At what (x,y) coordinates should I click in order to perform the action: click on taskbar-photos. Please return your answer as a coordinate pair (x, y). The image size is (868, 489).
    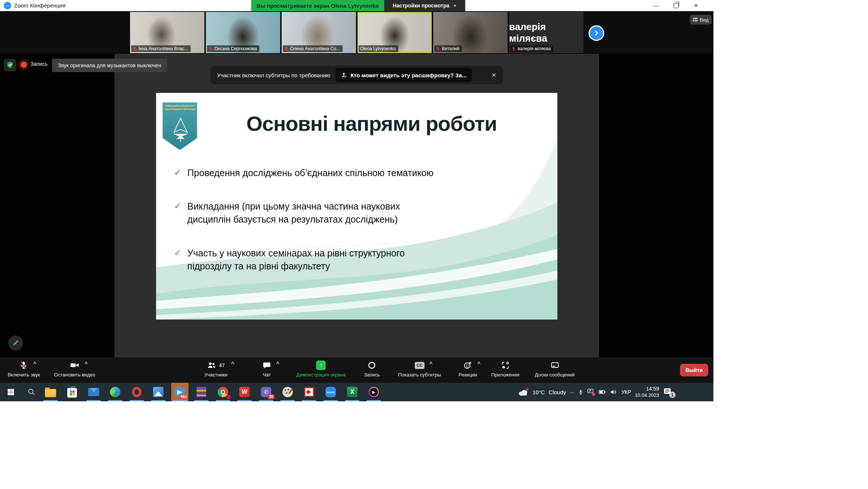
    Looking at the image, I should click on (158, 392).